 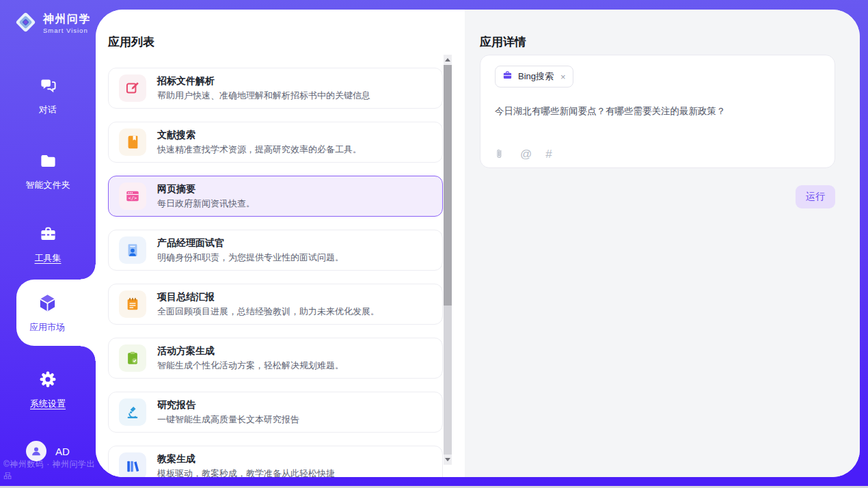 I want to click on sidebar-item-label: 应用市场, so click(x=47, y=327).